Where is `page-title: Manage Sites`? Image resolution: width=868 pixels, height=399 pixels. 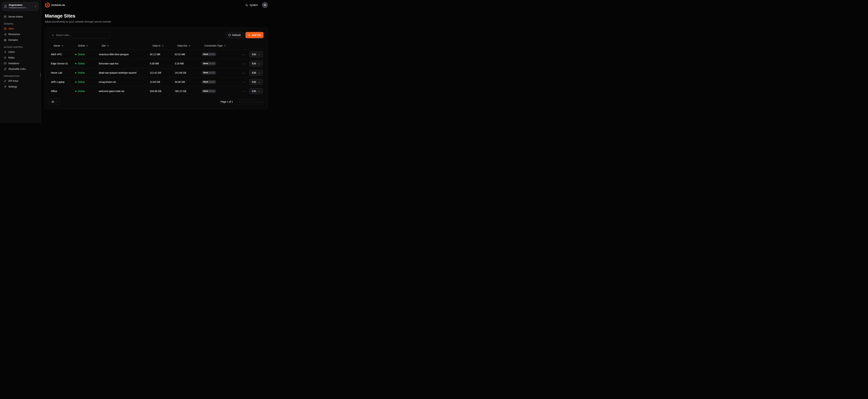
page-title: Manage Sites is located at coordinates (156, 16).